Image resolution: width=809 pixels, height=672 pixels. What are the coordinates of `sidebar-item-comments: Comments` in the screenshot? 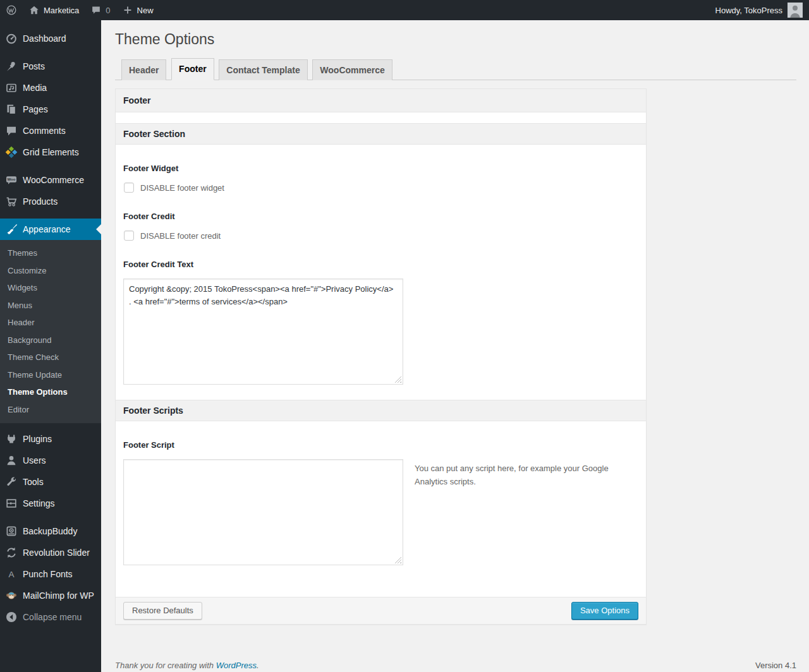 It's located at (51, 131).